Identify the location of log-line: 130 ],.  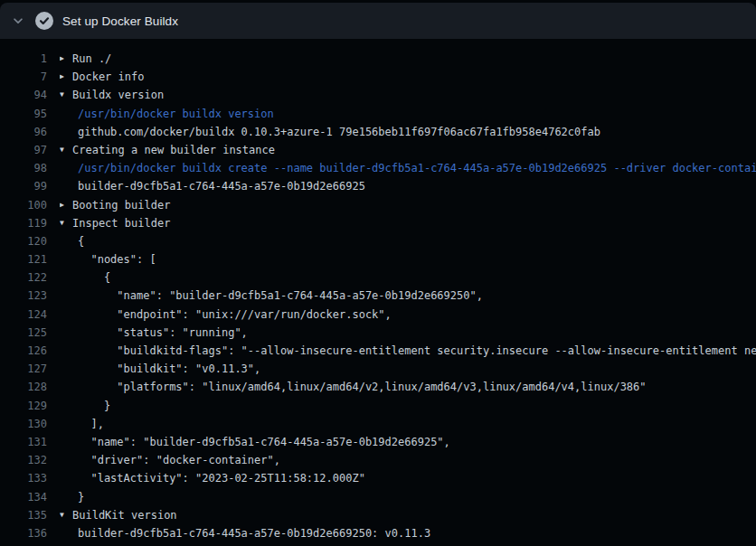
(378, 424).